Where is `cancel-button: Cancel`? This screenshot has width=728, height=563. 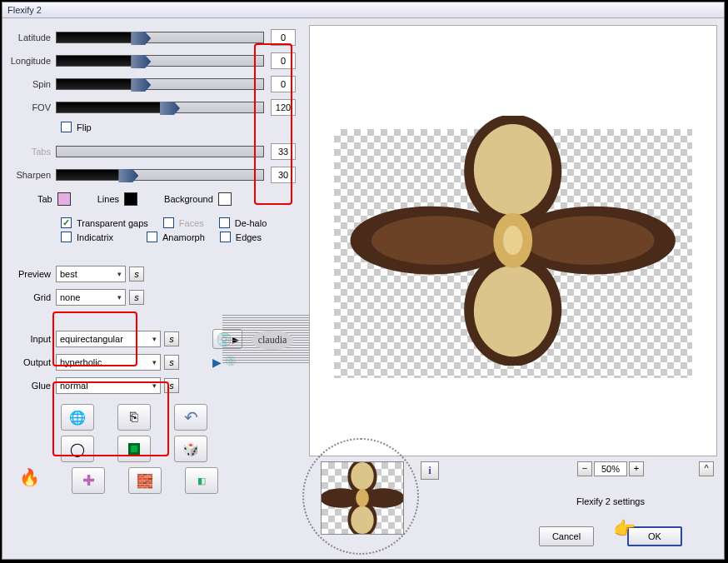
cancel-button: Cancel is located at coordinates (566, 536).